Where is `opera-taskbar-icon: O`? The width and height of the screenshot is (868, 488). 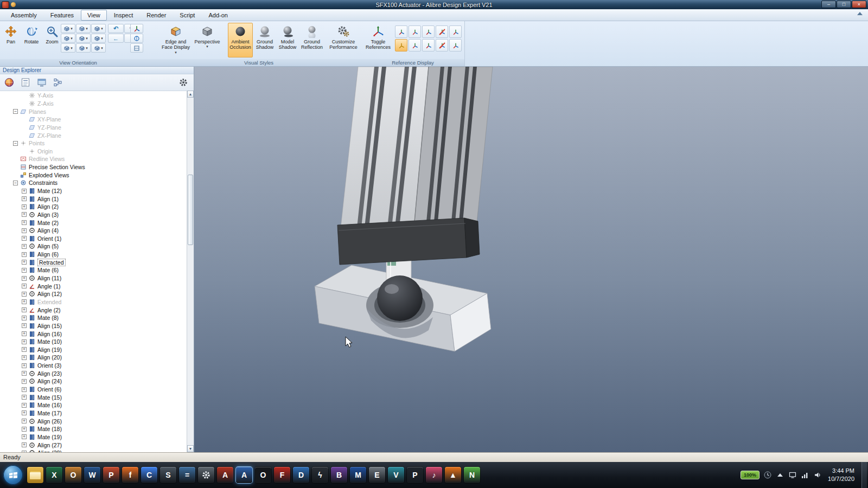 opera-taskbar-icon: O is located at coordinates (263, 475).